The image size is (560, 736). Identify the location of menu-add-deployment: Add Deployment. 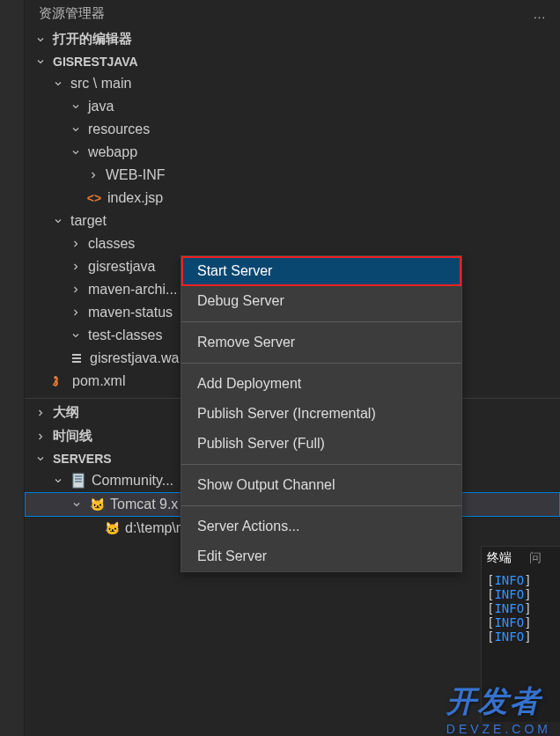
(321, 384).